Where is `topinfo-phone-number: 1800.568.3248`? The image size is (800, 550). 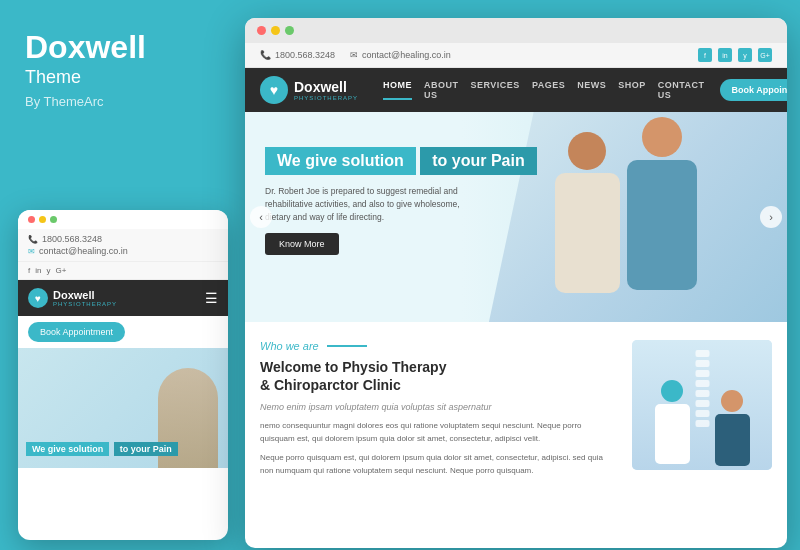 topinfo-phone-number: 1800.568.3248 is located at coordinates (305, 55).